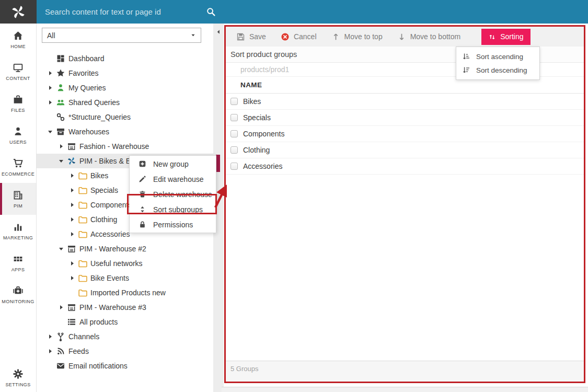  What do you see at coordinates (172, 225) in the screenshot?
I see `context-menu-item-permissions: Permissions` at bounding box center [172, 225].